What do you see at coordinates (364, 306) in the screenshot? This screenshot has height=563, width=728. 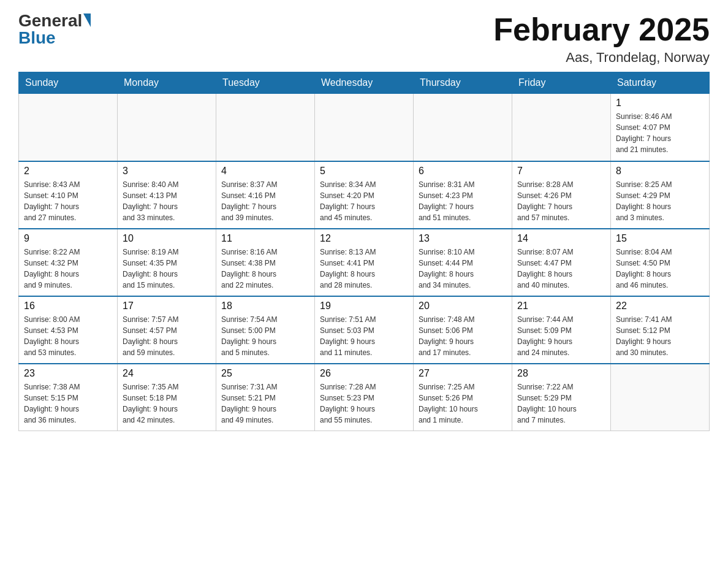 I see `day-number: 19` at bounding box center [364, 306].